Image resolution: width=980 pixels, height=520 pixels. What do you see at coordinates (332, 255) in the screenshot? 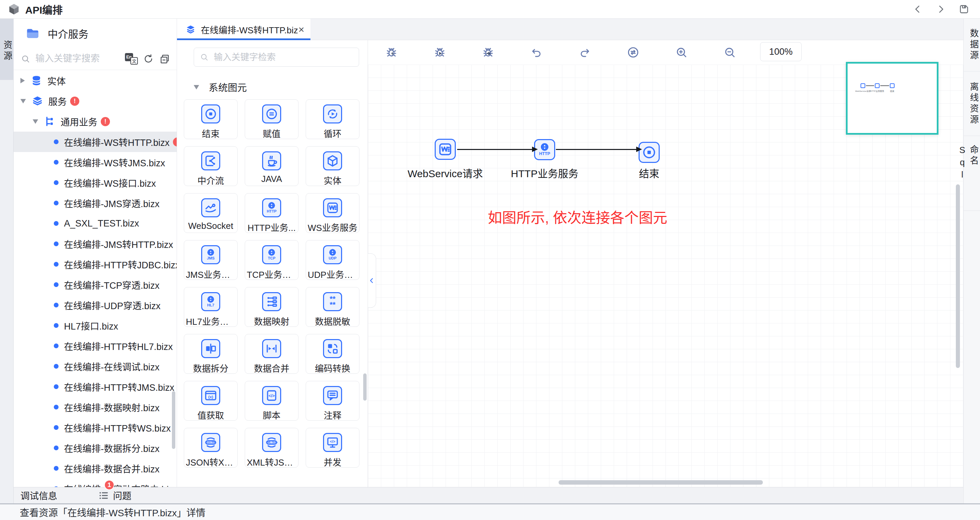
I see `udp-service-icon: UDP` at bounding box center [332, 255].